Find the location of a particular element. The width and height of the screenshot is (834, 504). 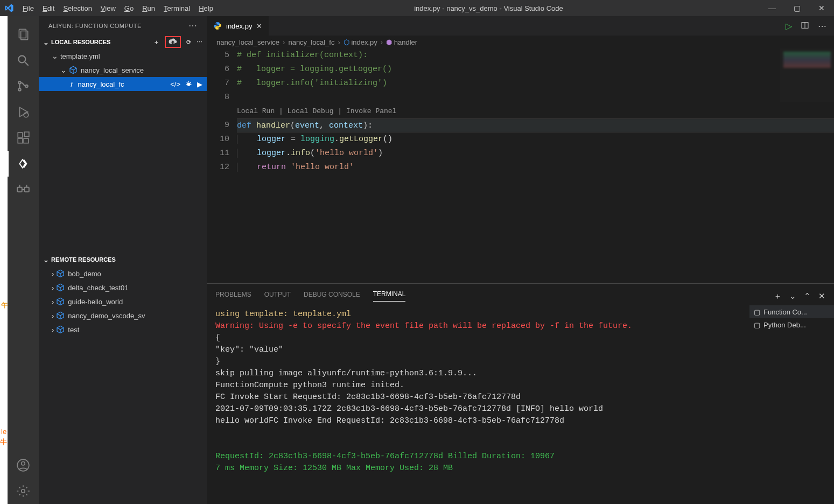

breadcrumb-item: nancy_local_fc is located at coordinates (311, 42).